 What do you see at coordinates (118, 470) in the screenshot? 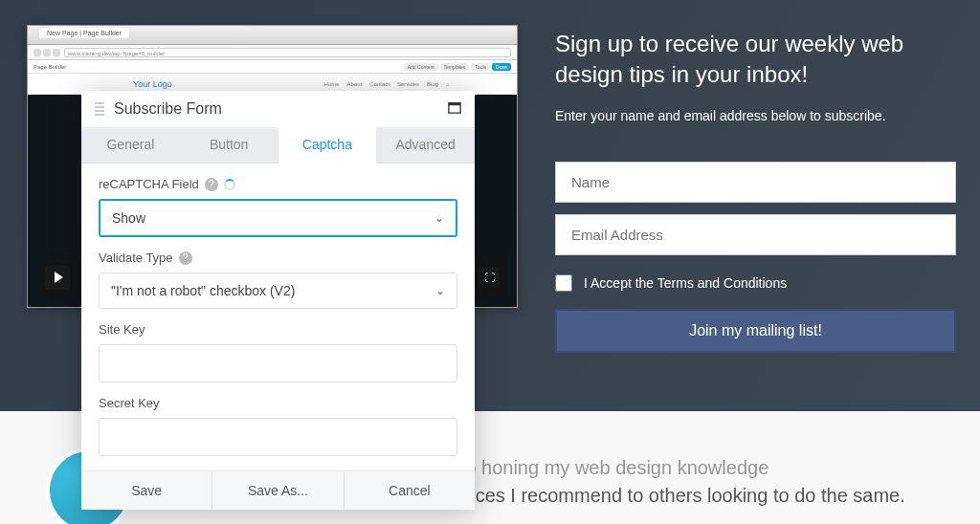
I see `theme-label: Theme` at bounding box center [118, 470].